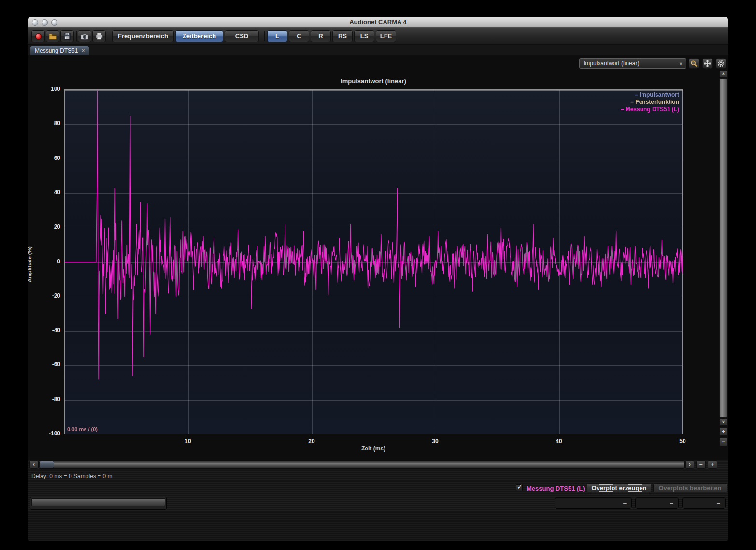  I want to click on gear-icon, so click(721, 64).